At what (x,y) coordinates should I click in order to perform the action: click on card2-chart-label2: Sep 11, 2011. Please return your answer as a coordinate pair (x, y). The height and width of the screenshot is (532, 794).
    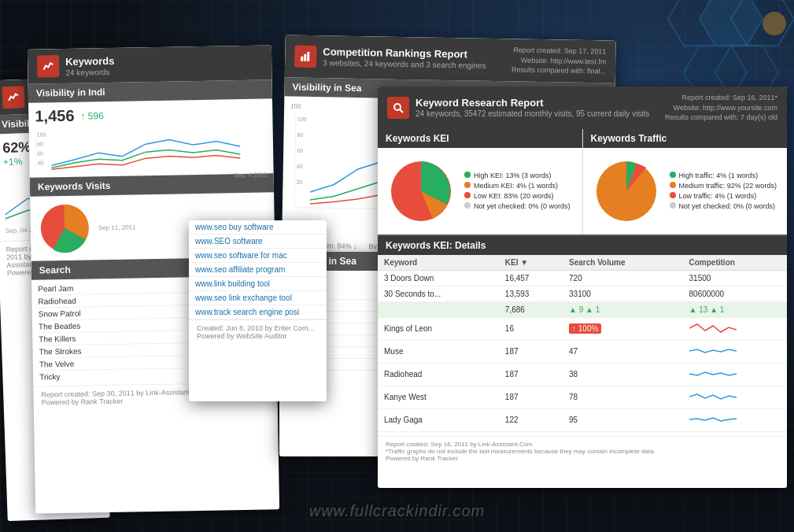
    Looking at the image, I should click on (117, 227).